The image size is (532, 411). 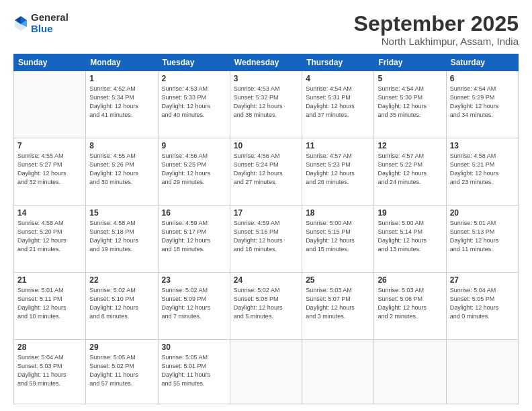 What do you see at coordinates (339, 306) in the screenshot?
I see `calendar-cell: 25Sunrise: 5:03 AMSunset: 5:07 PMDayligh…` at bounding box center [339, 306].